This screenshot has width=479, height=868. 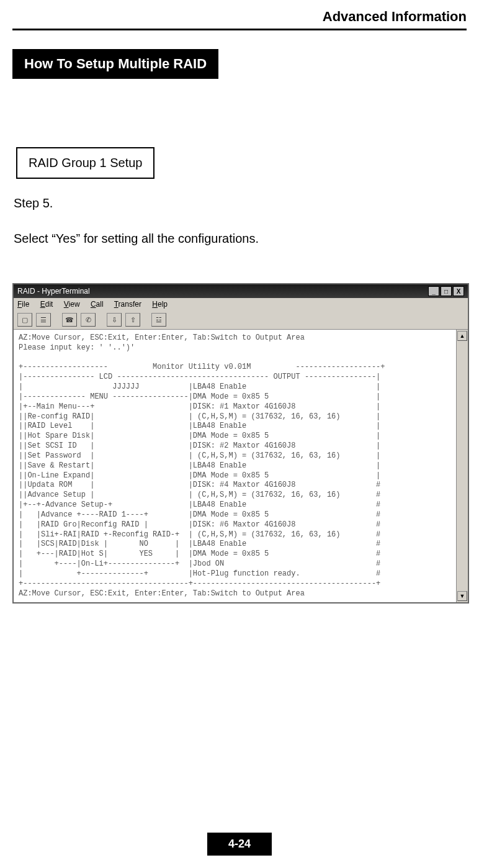 I want to click on header-rule, so click(x=240, y=30).